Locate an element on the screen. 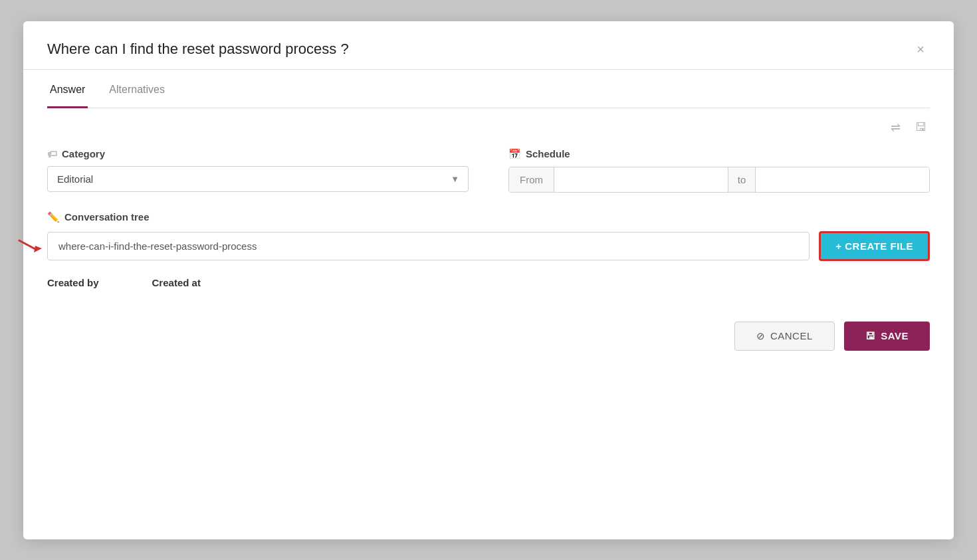 Image resolution: width=977 pixels, height=560 pixels. to-label: to is located at coordinates (742, 179).